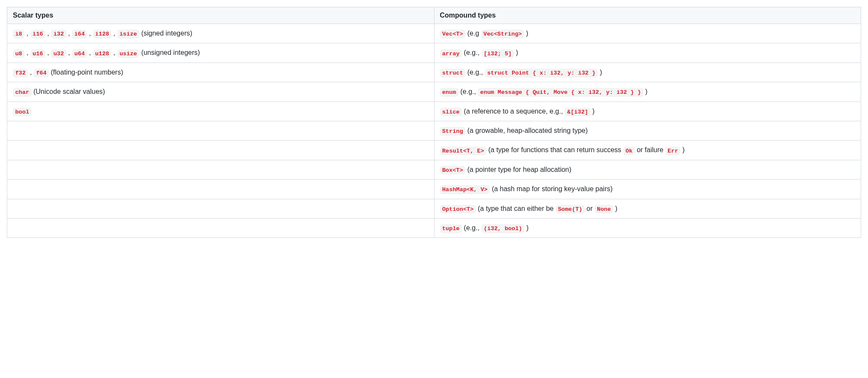 The image size is (868, 378). Describe the element at coordinates (434, 150) in the screenshot. I see `table-row: Result<T, E> (a type for functions that …` at that location.